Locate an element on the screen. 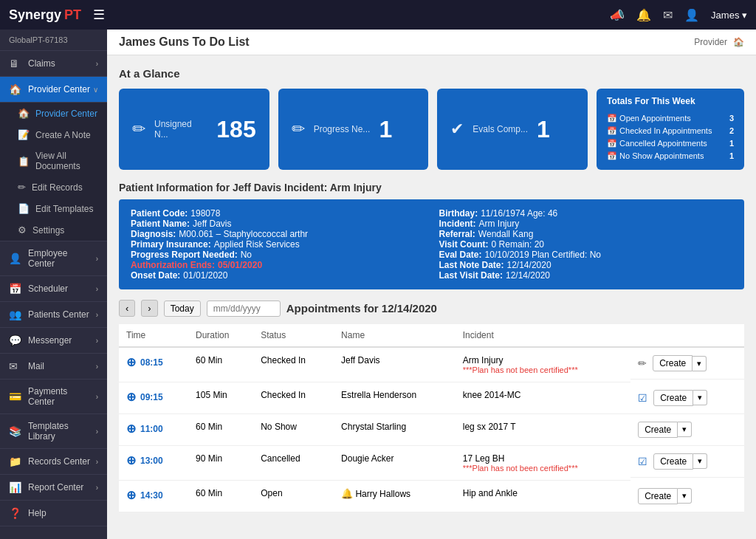 This screenshot has height=539, width=756. edit-record-icon: ✏ is located at coordinates (642, 363).